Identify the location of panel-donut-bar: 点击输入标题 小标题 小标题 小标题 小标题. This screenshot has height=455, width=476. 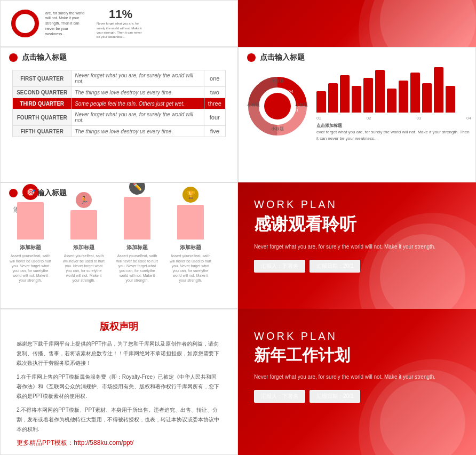
(357, 115).